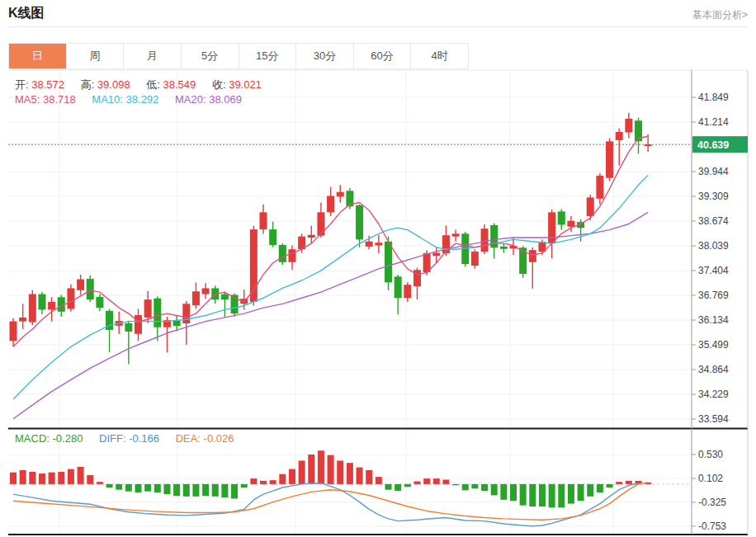 The width and height of the screenshot is (756, 537). I want to click on high-label: 高:, so click(87, 84).